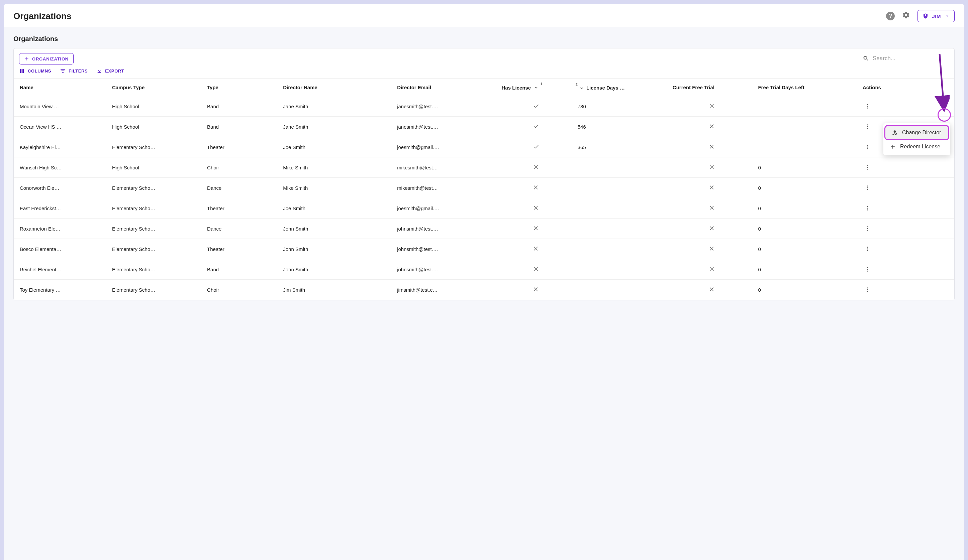 This screenshot has width=968, height=560. I want to click on menu-redeem-license: Redeem License, so click(917, 147).